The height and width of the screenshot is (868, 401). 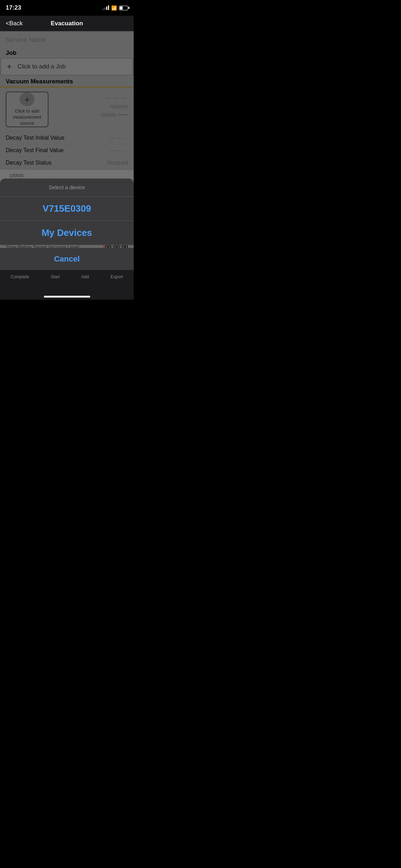 What do you see at coordinates (55, 277) in the screenshot?
I see `toolbar-start-label: Start` at bounding box center [55, 277].